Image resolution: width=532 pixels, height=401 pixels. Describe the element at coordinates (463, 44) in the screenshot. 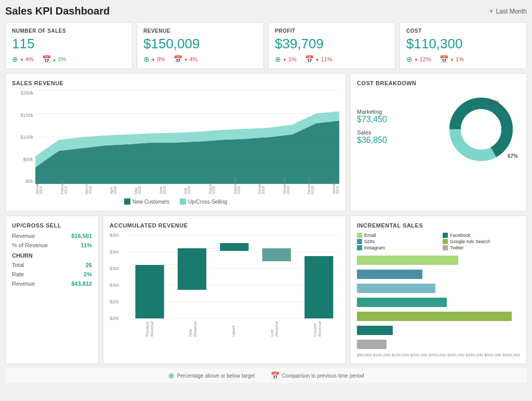

I see `kpi-value-cost: $110,300` at that location.